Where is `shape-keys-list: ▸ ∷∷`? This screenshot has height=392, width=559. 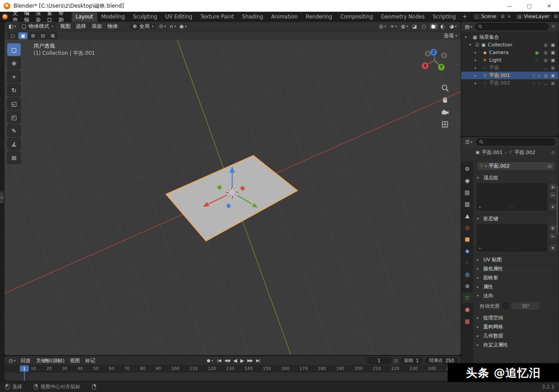
shape-keys-list: ▸ ∷∷ is located at coordinates (512, 238).